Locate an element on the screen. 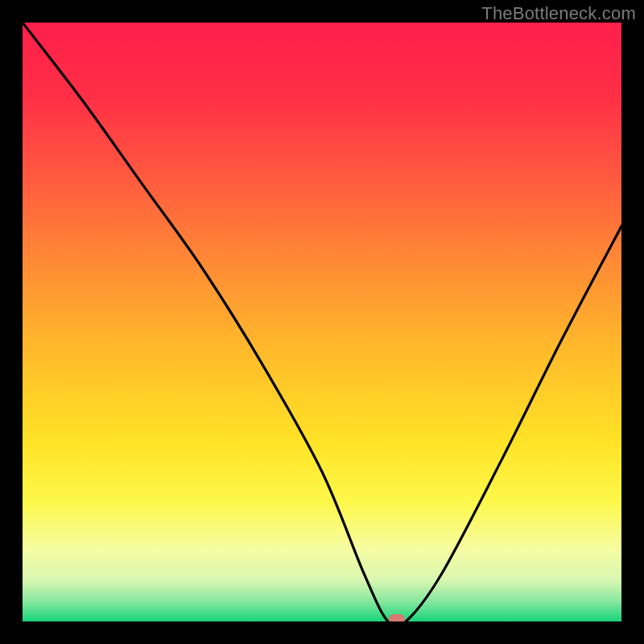 This screenshot has height=644, width=644. watermark-text: TheBottleneck.com is located at coordinates (559, 14).